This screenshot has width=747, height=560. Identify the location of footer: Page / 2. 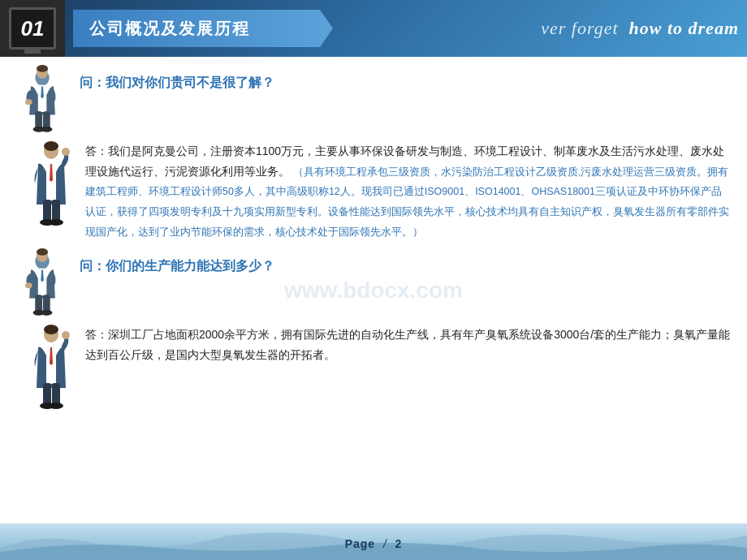
(374, 542).